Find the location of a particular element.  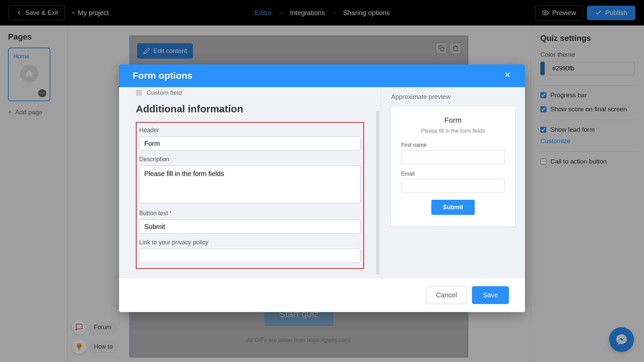

privacy-input is located at coordinates (250, 256).